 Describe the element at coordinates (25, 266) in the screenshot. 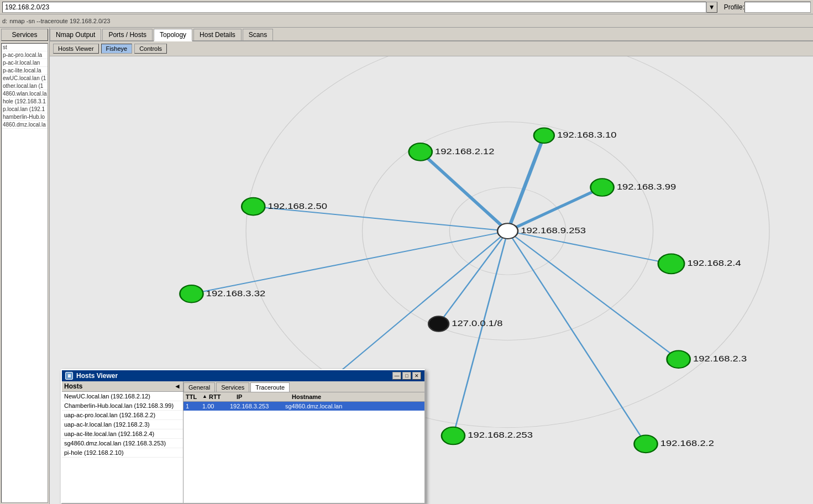

I see `sidebar: Services stp-ac-pro.local.lap-ac-lr.loca…` at that location.